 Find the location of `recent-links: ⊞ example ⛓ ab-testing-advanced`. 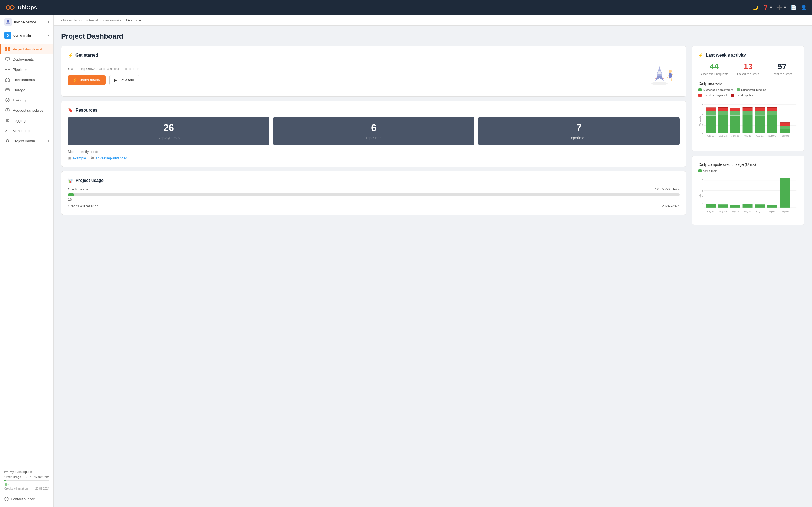

recent-links: ⊞ example ⛓ ab-testing-advanced is located at coordinates (374, 158).